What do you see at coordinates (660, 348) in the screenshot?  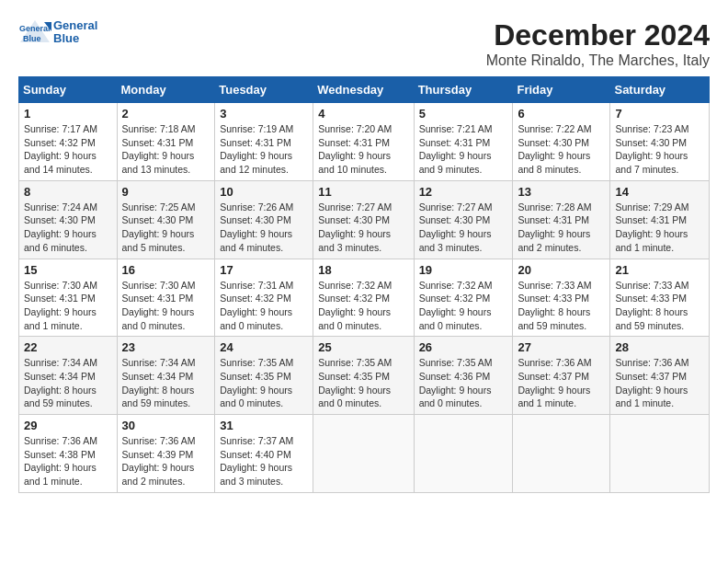 I see `day-number: 28` at bounding box center [660, 348].